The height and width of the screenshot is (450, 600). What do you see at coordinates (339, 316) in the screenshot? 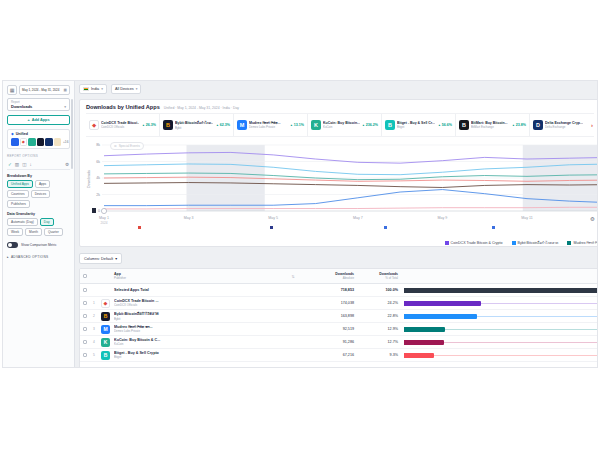
I see `table-row: 2BBybit:BitcoinถือกำไรตลาดBybit163,89822…` at bounding box center [339, 316].